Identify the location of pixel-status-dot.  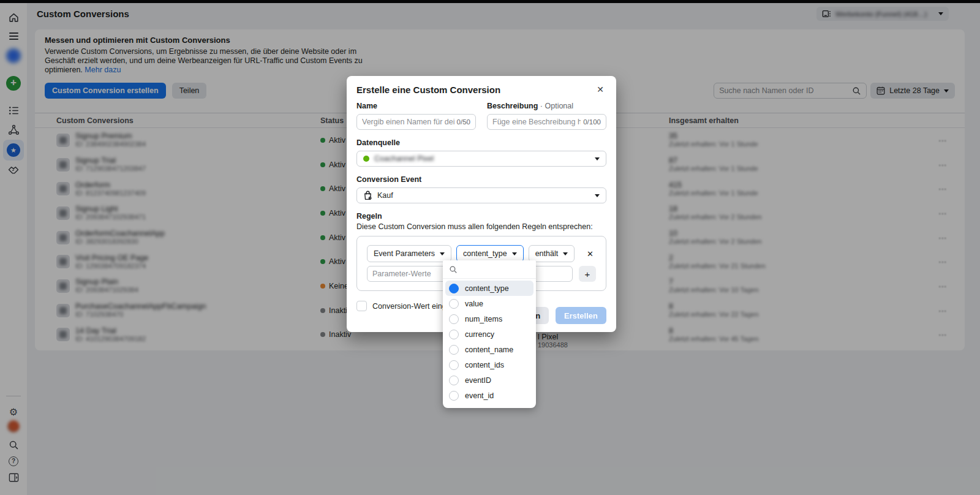
(366, 159).